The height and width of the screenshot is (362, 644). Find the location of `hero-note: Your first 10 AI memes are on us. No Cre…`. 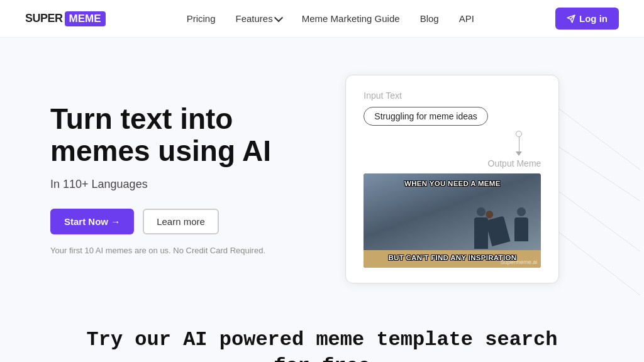

hero-note: Your first 10 AI memes are on us. No Cre… is located at coordinates (165, 250).